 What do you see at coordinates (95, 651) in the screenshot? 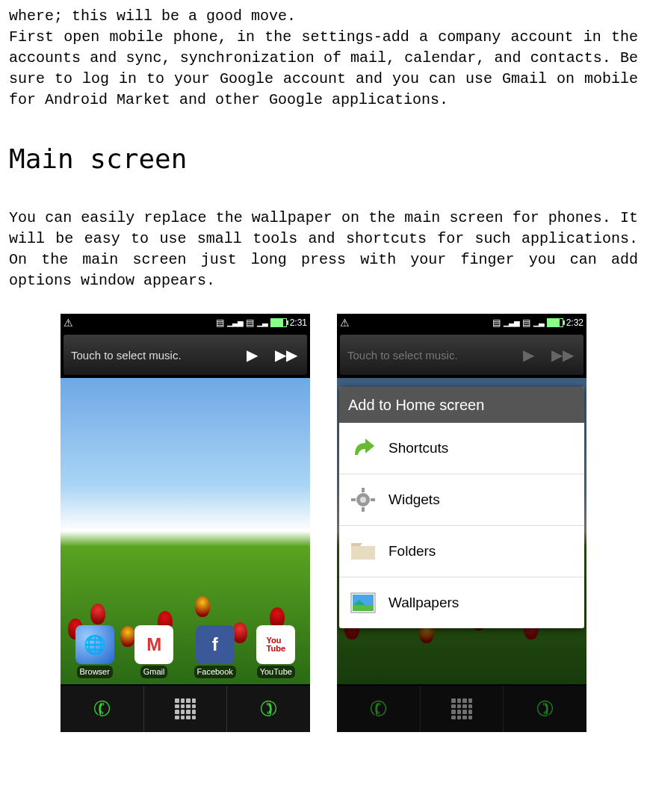
I see `app-browser: 🌐 Browser` at bounding box center [95, 651].